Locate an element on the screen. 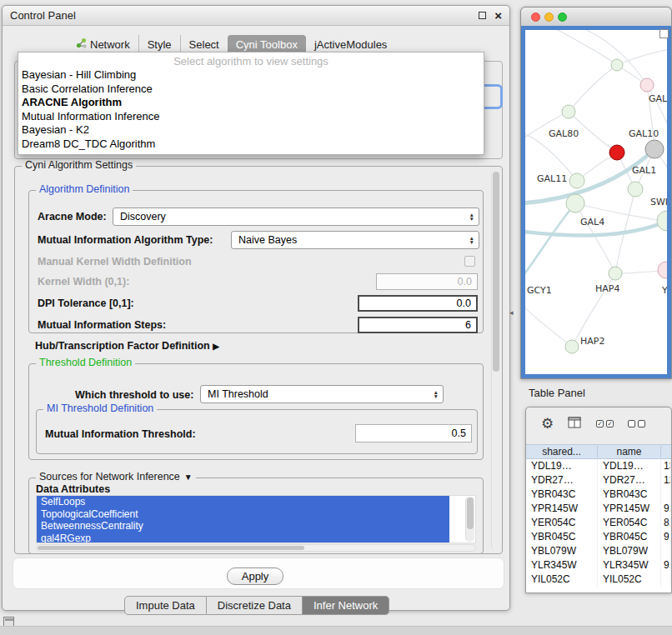 The width and height of the screenshot is (672, 635). zoom-traffic-light is located at coordinates (562, 17).